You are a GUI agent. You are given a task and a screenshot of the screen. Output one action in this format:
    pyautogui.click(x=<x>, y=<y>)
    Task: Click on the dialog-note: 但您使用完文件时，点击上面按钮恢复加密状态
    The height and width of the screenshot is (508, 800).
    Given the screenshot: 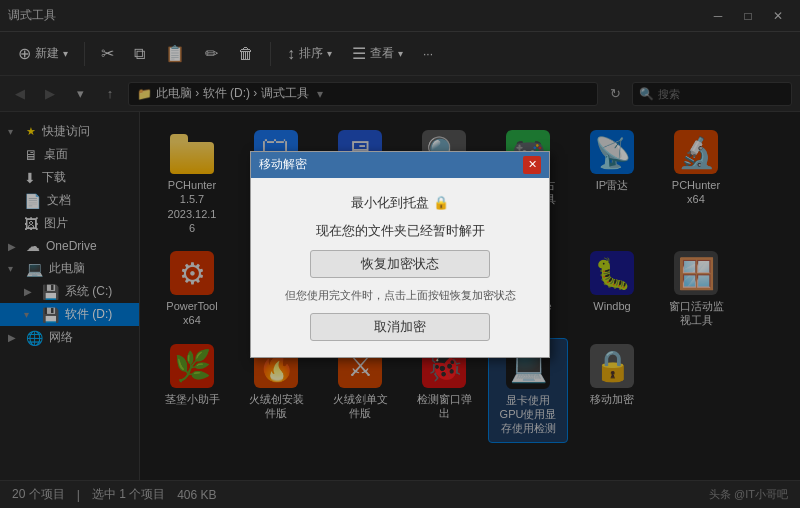 What is the action you would take?
    pyautogui.click(x=400, y=296)
    